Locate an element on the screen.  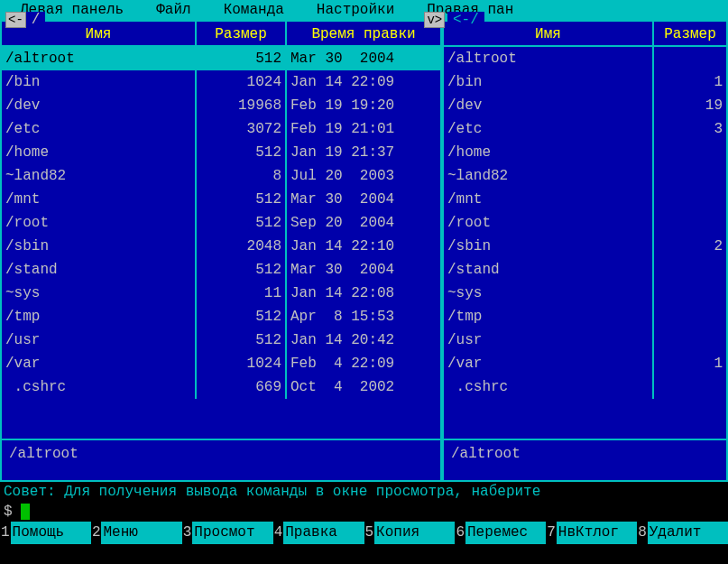
file-mtime: Sep 20 2004 is located at coordinates (364, 223).